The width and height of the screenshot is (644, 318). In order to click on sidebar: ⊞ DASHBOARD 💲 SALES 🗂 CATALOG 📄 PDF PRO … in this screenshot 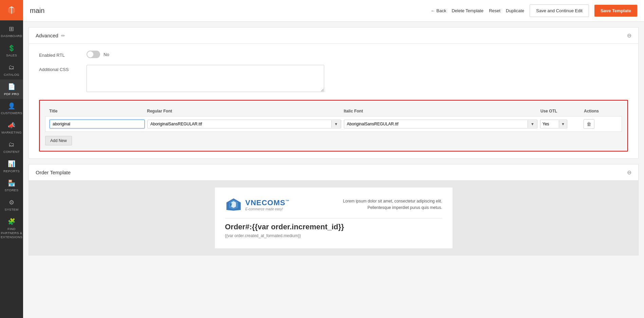, I will do `click(12, 159)`.